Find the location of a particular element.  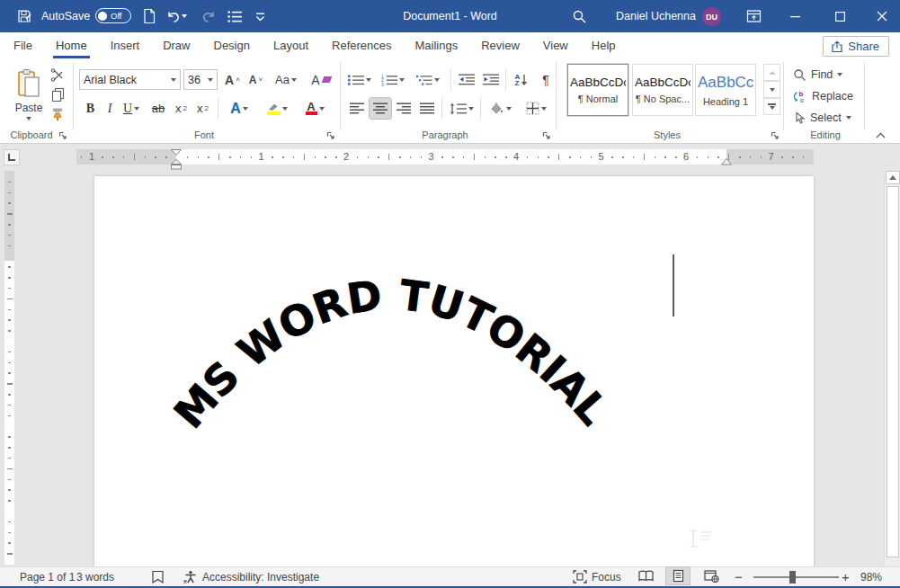

subscript-button: x2 is located at coordinates (182, 108).